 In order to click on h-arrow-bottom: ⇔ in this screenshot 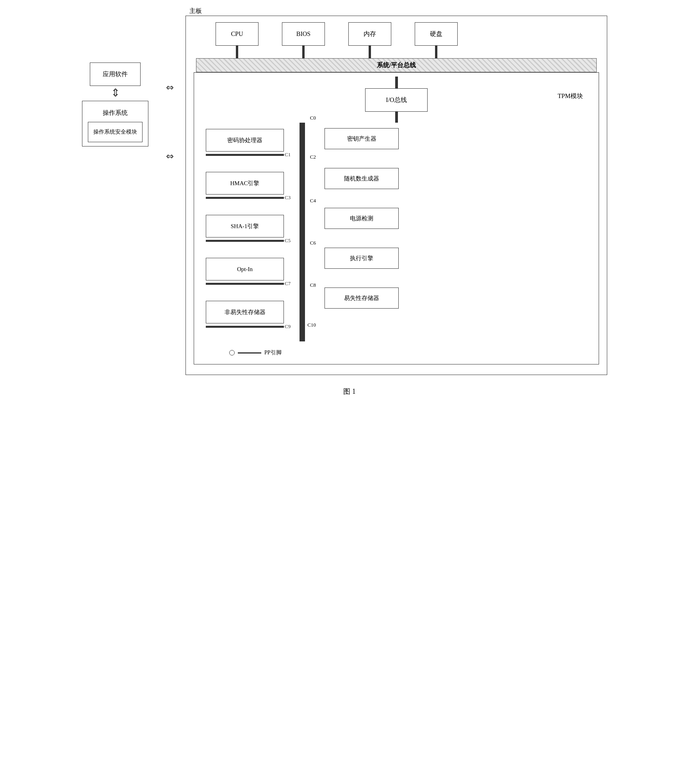, I will do `click(170, 156)`.